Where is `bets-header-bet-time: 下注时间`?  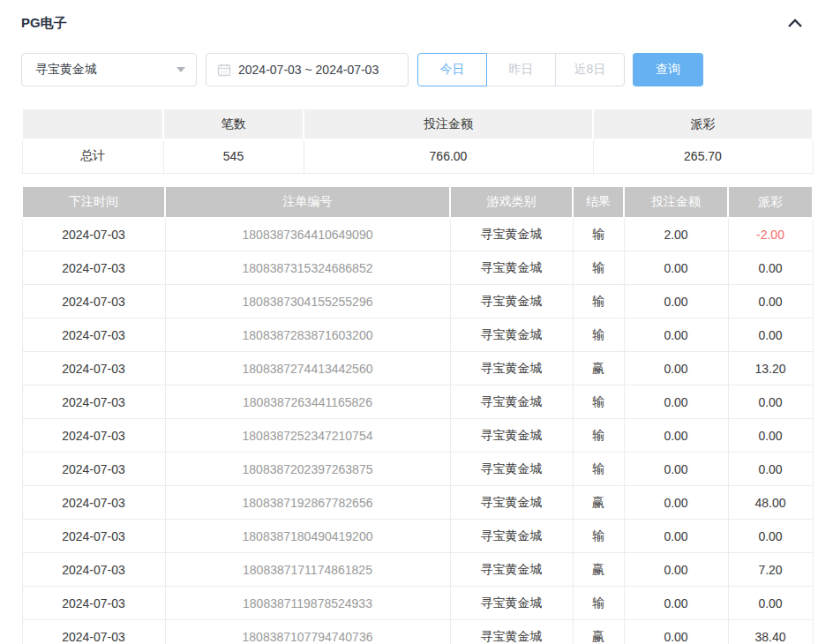 bets-header-bet-time: 下注时间 is located at coordinates (94, 202).